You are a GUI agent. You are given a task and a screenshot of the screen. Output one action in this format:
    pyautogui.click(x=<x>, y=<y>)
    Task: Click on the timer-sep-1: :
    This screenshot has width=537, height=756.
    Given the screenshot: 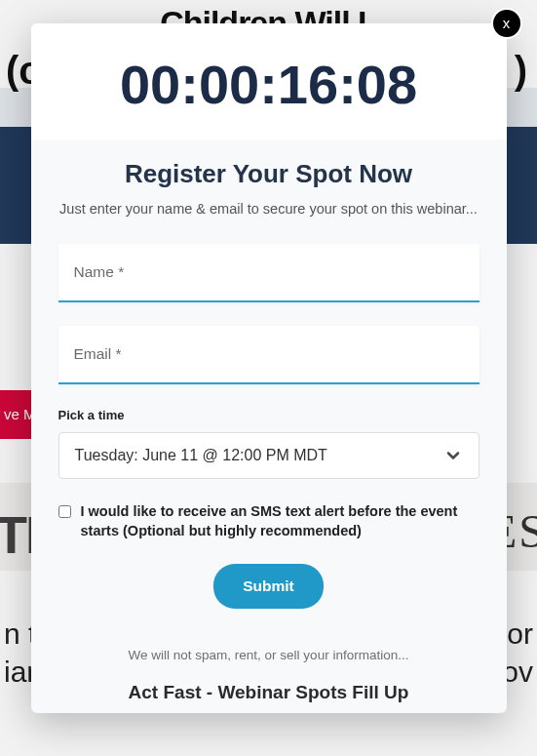 What is the action you would take?
    pyautogui.click(x=189, y=84)
    